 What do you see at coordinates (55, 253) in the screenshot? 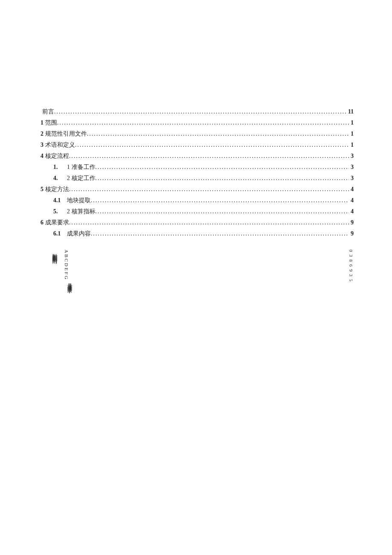
I see `appendix-col-fu: 附附附附附附附` at bounding box center [55, 253].